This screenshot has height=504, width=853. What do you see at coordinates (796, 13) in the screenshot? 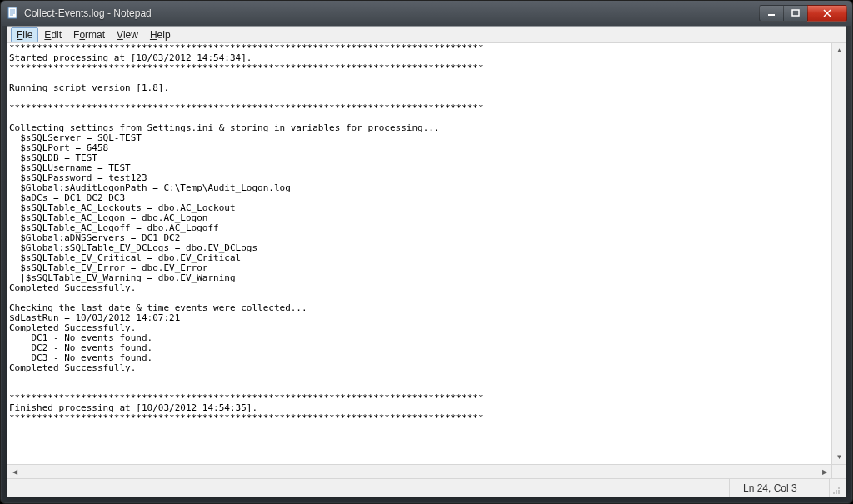
I see `maximize-button` at bounding box center [796, 13].